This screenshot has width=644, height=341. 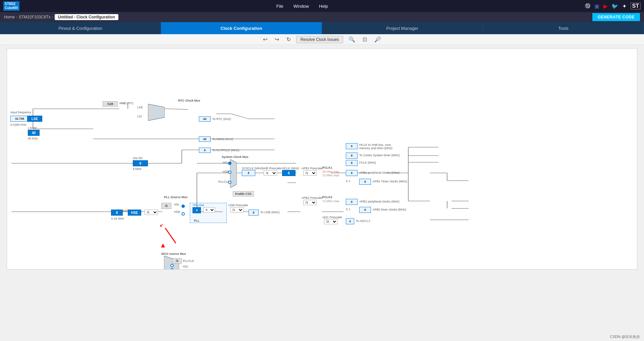 I want to click on pclk2-72: 72 MHz max, so click(x=331, y=201).